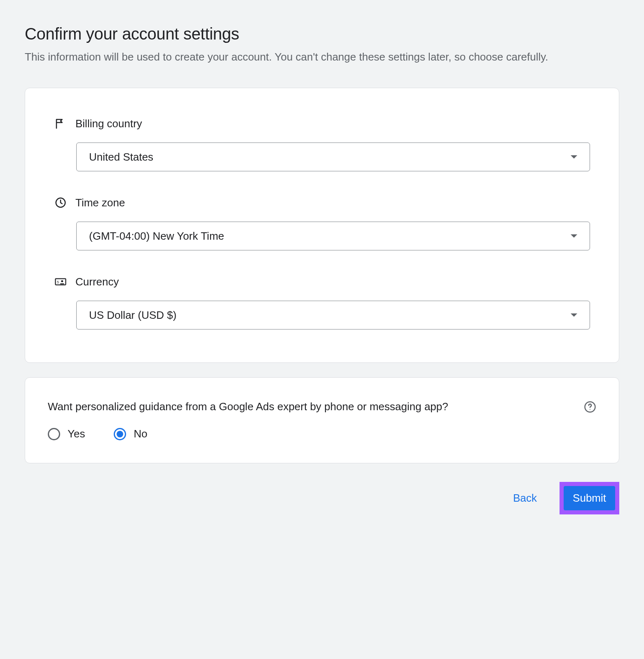 The width and height of the screenshot is (644, 659). Describe the element at coordinates (322, 302) in the screenshot. I see `currency-group: 5 Currency US Dollar (USD $)` at that location.